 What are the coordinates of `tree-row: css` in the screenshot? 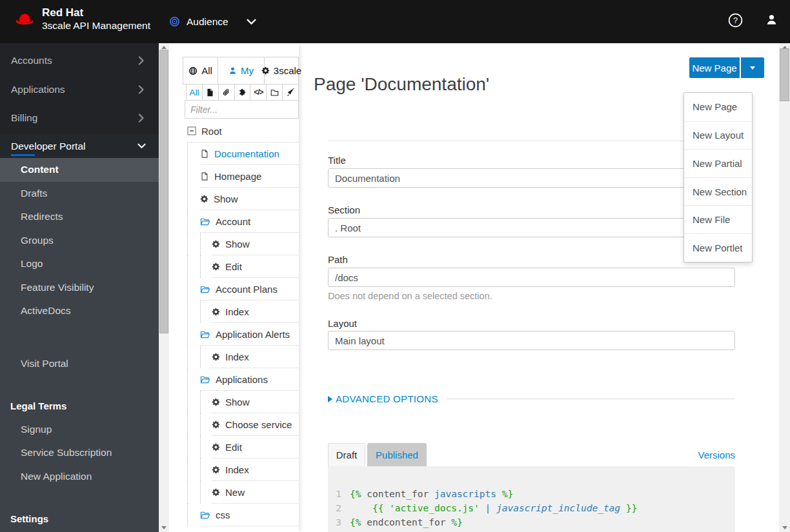 It's located at (234, 515).